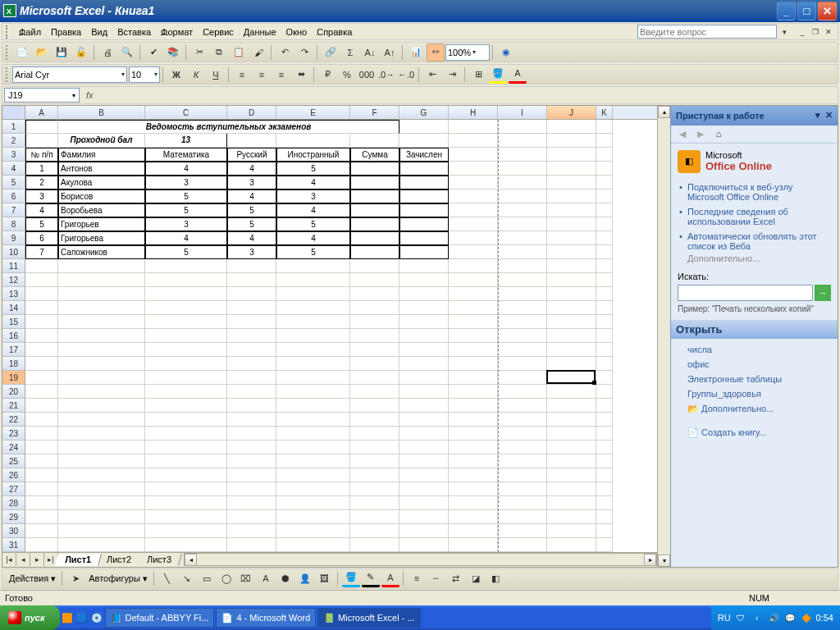 This screenshot has width=840, height=630. What do you see at coordinates (187, 578) in the screenshot?
I see `arrow-icon: ↘` at bounding box center [187, 578].